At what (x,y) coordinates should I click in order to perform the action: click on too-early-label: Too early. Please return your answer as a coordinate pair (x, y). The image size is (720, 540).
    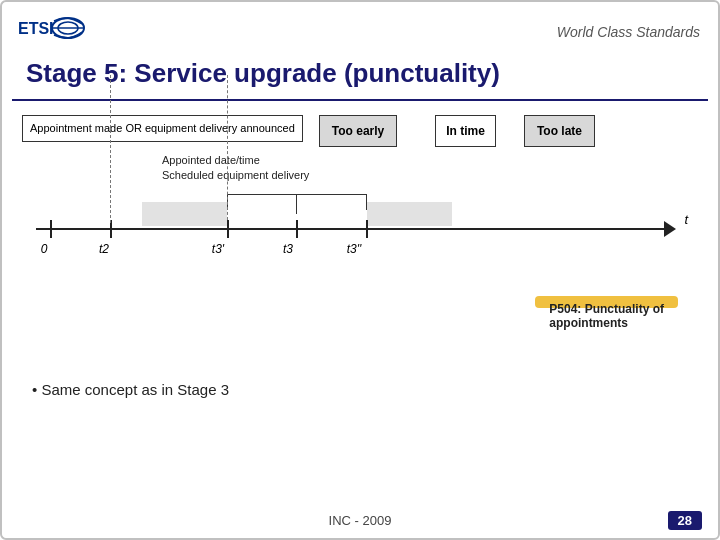
    Looking at the image, I should click on (358, 131).